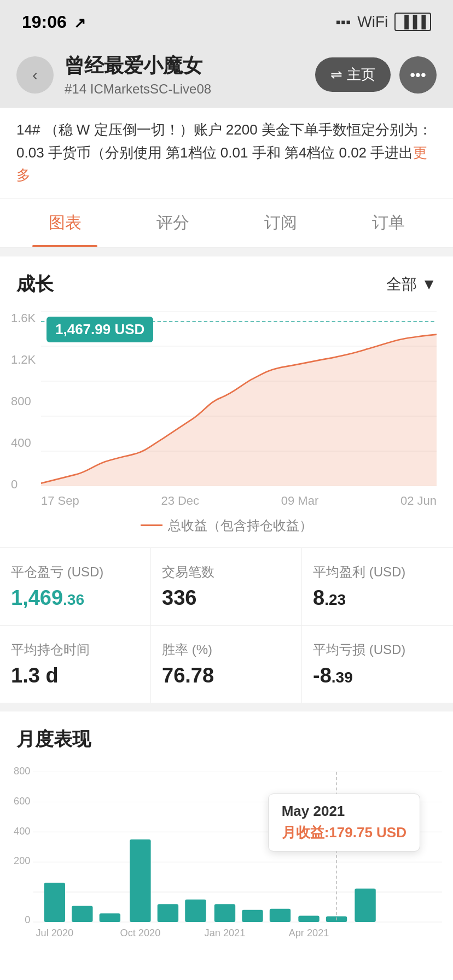 The height and width of the screenshot is (980, 453). What do you see at coordinates (65, 223) in the screenshot?
I see `tab-chart: 图表` at bounding box center [65, 223].